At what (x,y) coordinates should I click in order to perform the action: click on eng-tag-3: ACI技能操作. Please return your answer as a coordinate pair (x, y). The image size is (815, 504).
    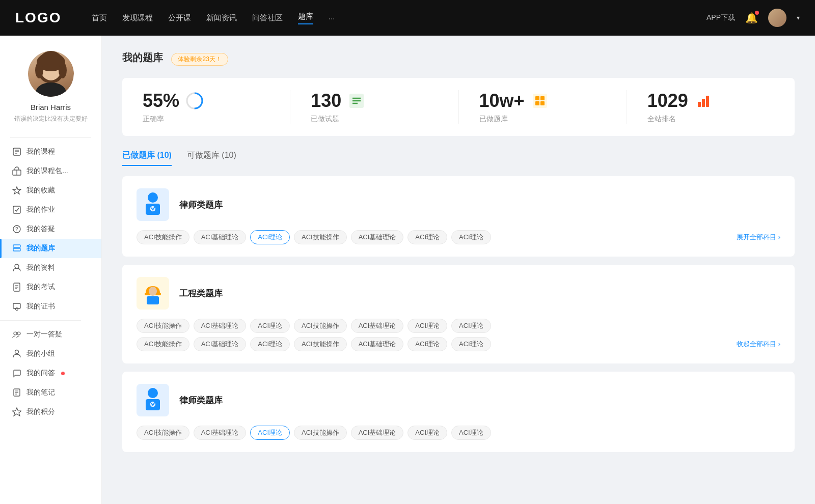
    Looking at the image, I should click on (320, 326).